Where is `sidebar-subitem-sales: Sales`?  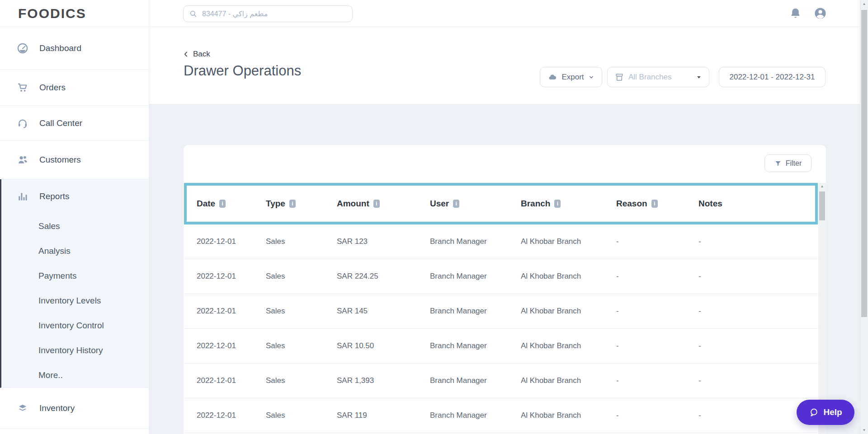
sidebar-subitem-sales: Sales is located at coordinates (75, 226).